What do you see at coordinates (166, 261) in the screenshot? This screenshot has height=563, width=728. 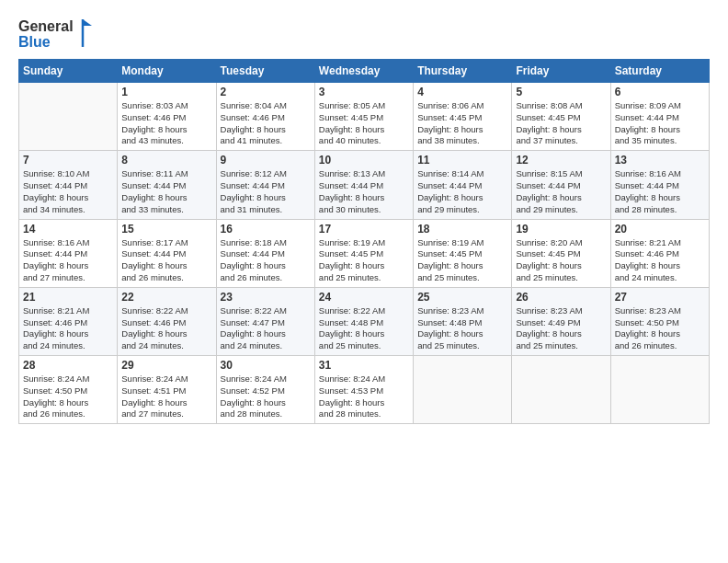 I see `day-info: Sunrise: 8:17 AMSunset: 4:44 PMDaylight:…` at bounding box center [166, 261].